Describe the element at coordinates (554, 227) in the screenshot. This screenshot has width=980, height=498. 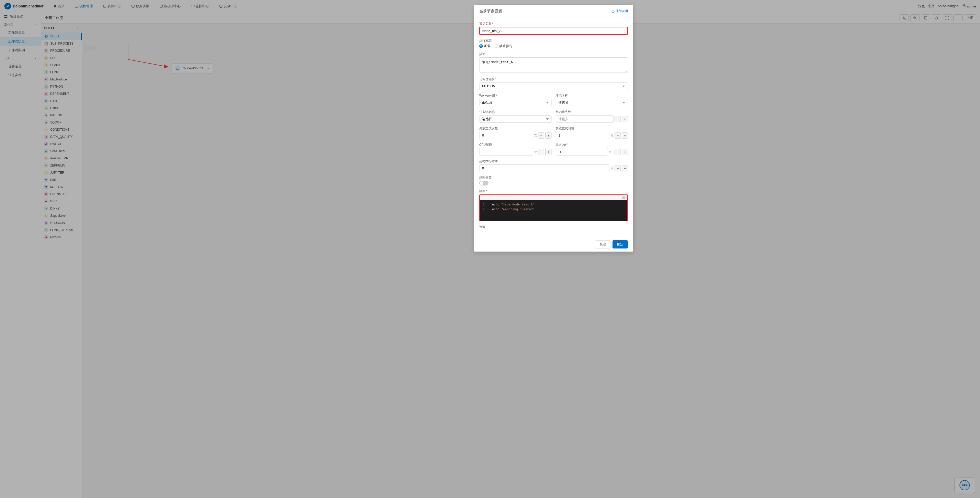
I see `form-label-resources: 资源` at that location.